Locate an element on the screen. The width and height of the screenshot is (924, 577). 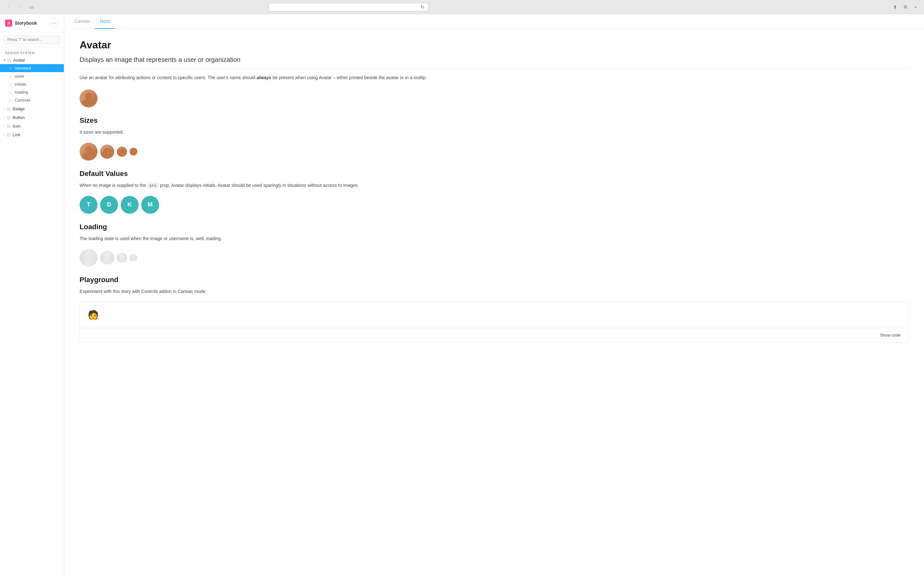
storybook-logo-icon: S is located at coordinates (8, 23).